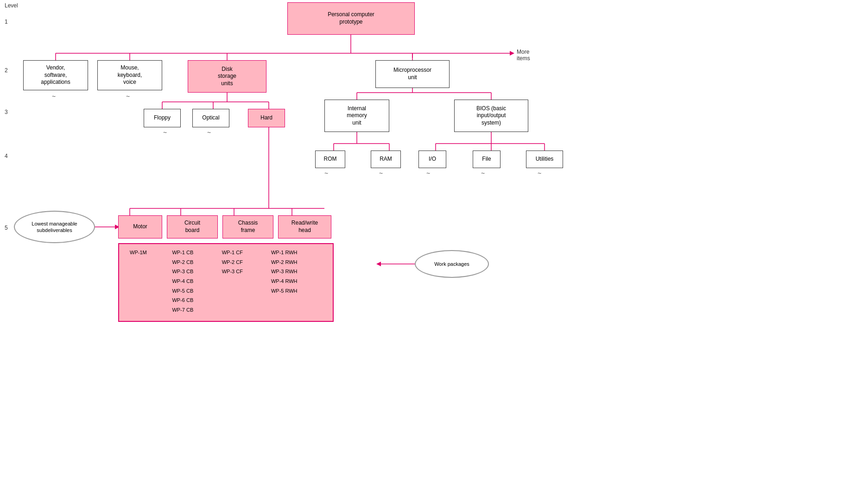 This screenshot has height=477, width=868. I want to click on tilde-utilities: ~, so click(539, 173).